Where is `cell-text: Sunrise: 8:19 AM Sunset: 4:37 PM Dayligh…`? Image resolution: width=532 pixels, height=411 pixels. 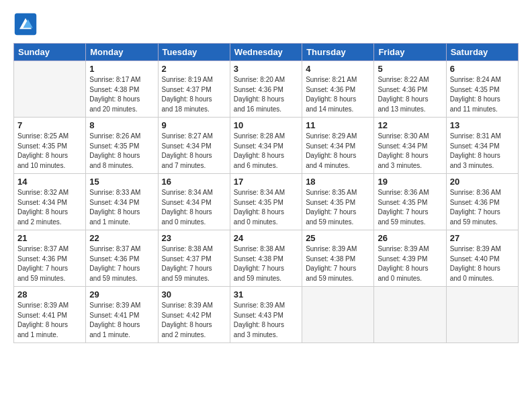 cell-text: Sunrise: 8:19 AM Sunset: 4:37 PM Dayligh… is located at coordinates (194, 95).